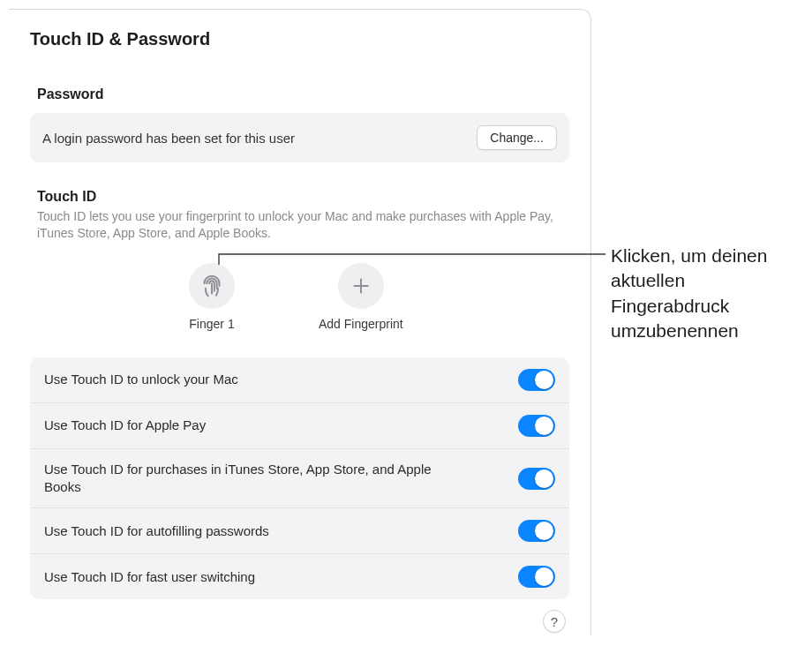 This screenshot has width=812, height=646. I want to click on touchid-description: Touch ID lets you use your fingerprint t…, so click(299, 223).